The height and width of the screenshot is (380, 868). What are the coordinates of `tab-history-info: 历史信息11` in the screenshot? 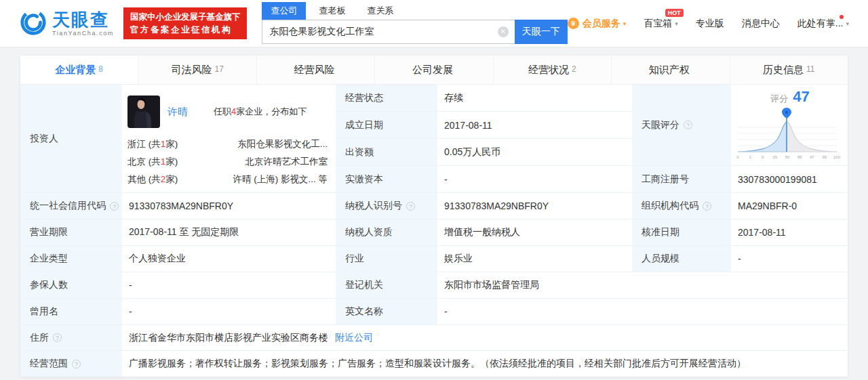 It's located at (789, 70).